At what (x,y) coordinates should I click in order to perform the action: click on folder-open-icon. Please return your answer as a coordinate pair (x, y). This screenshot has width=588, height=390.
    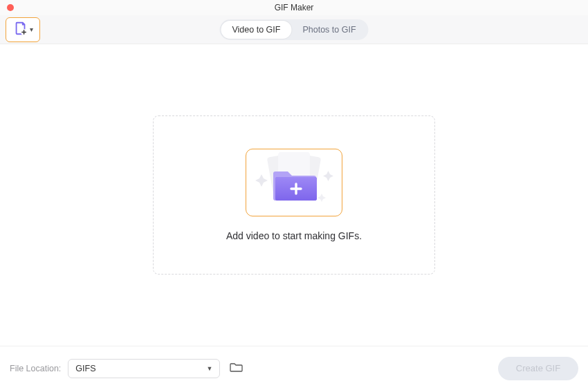
    Looking at the image, I should click on (237, 369).